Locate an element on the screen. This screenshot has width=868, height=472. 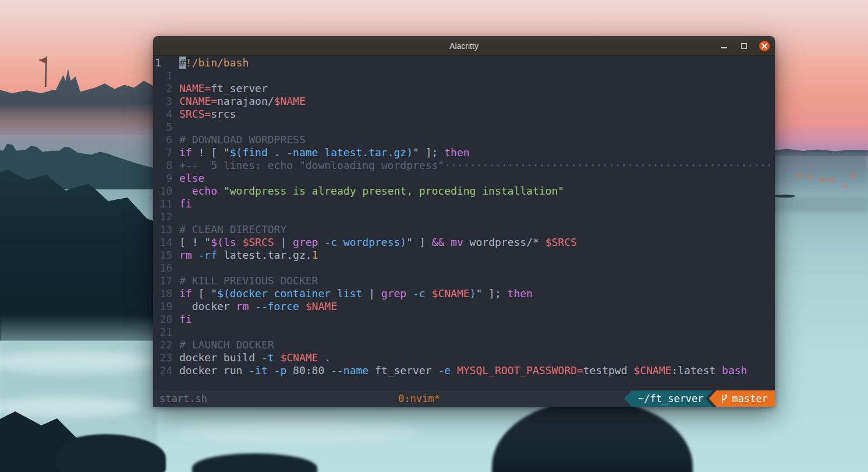
line-number: 17 is located at coordinates (163, 281).